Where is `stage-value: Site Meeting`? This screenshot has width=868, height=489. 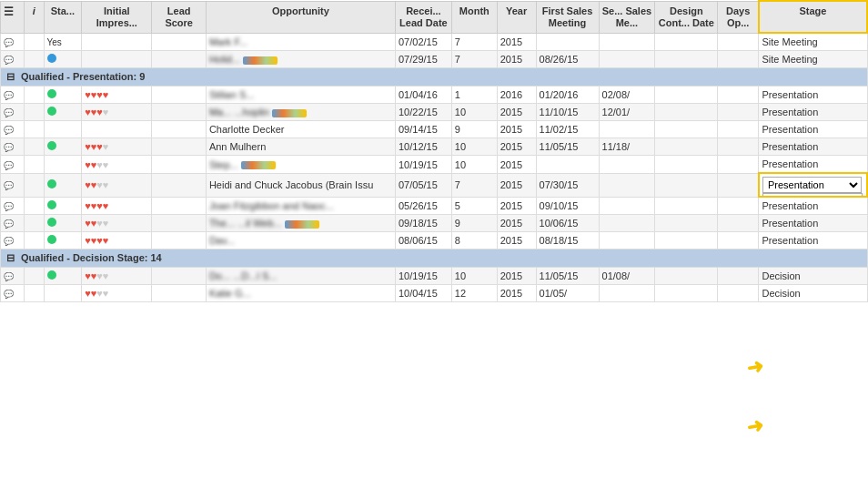
stage-value: Site Meeting is located at coordinates (790, 59).